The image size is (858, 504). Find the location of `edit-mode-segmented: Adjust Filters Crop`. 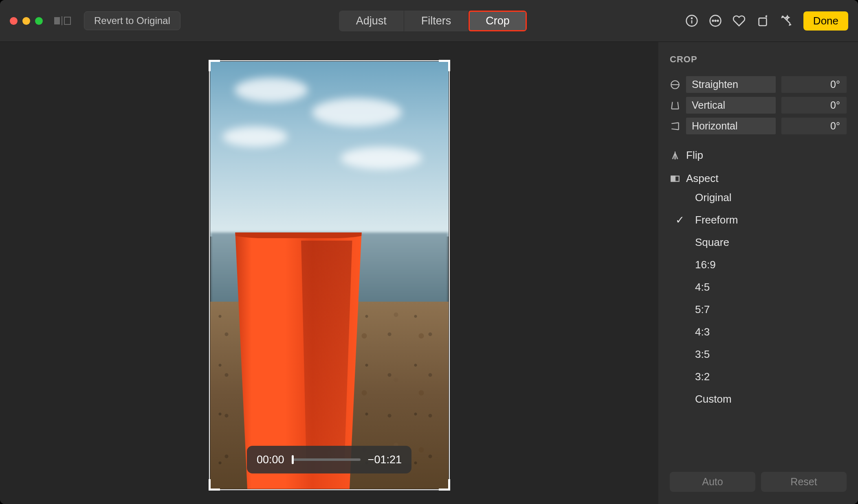

edit-mode-segmented: Adjust Filters Crop is located at coordinates (433, 21).